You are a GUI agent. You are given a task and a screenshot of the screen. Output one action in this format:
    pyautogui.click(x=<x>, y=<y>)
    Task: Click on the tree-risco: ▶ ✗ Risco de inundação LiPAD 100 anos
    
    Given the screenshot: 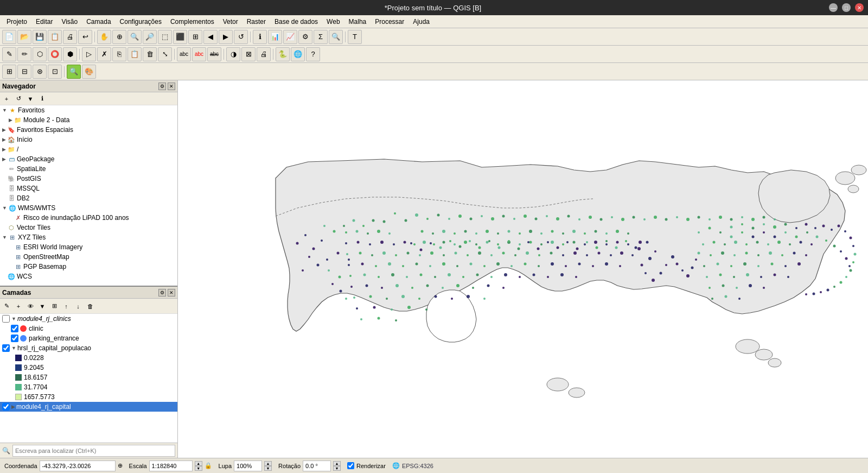 What is the action you would take?
    pyautogui.click(x=89, y=218)
    